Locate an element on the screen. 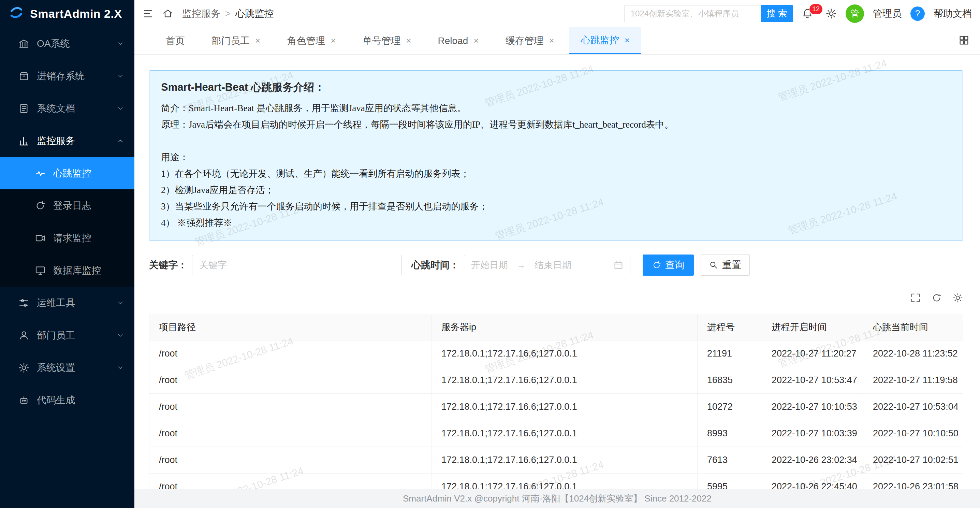 The width and height of the screenshot is (980, 508). tab-role-manage: 角色管理 × is located at coordinates (311, 41).